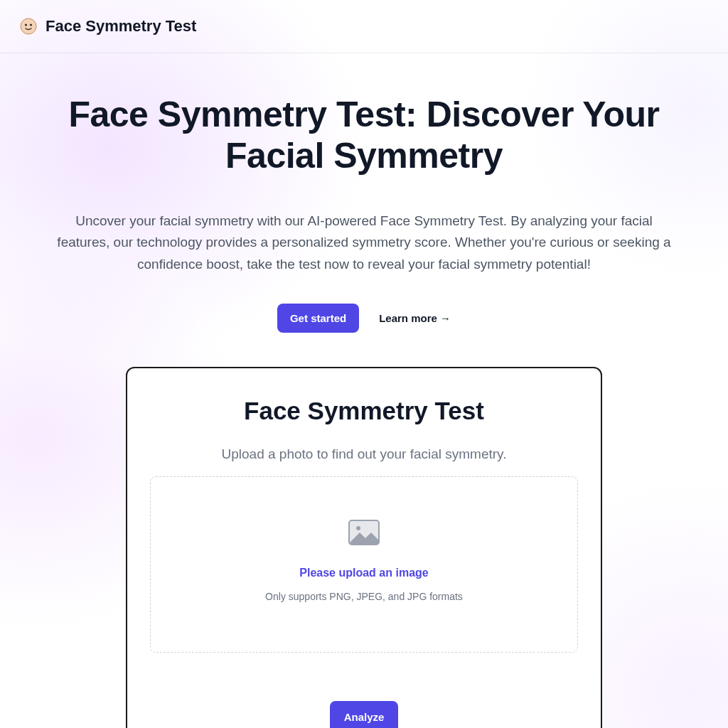 The height and width of the screenshot is (728, 728). What do you see at coordinates (364, 573) in the screenshot?
I see `upload-prompt: Please upload an image` at bounding box center [364, 573].